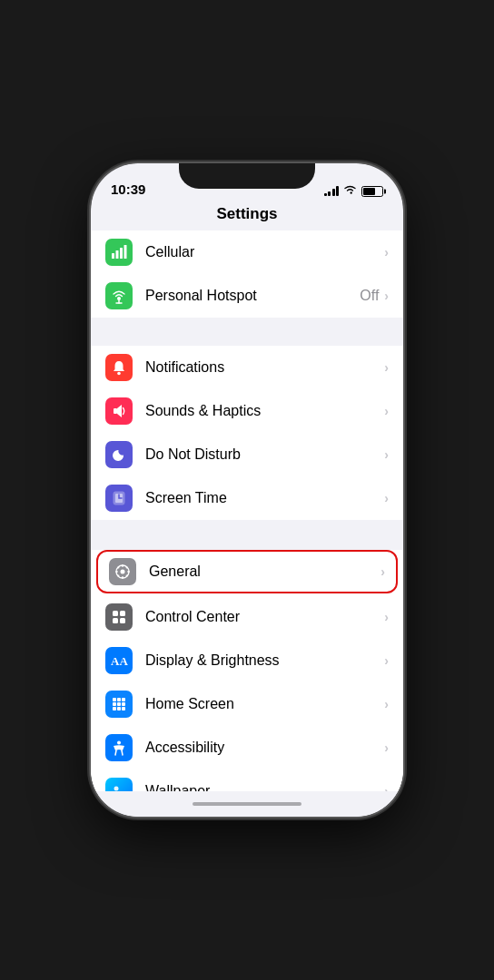 The width and height of the screenshot is (494, 980). I want to click on notch, so click(247, 176).